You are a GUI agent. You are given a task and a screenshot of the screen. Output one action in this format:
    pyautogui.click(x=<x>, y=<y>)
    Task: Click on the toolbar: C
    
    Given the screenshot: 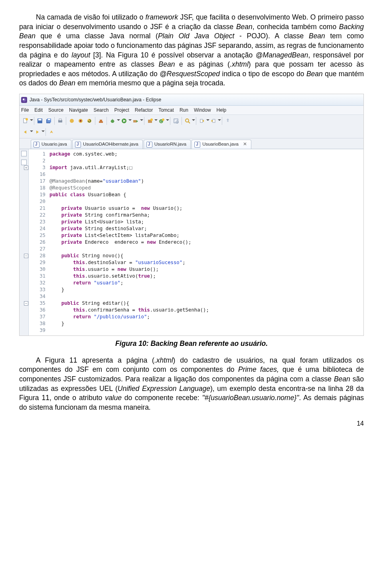 What is the action you would take?
    pyautogui.click(x=192, y=127)
    